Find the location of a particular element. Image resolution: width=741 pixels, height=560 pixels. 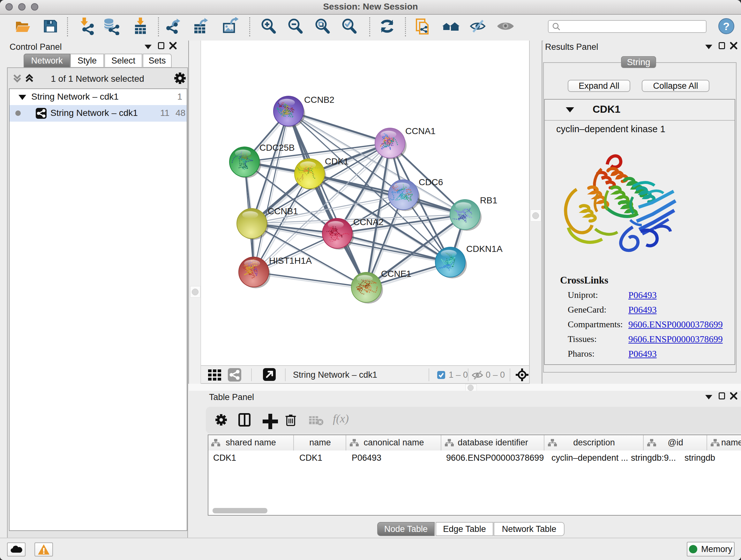

svg-text: CCNB2 is located at coordinates (319, 100).